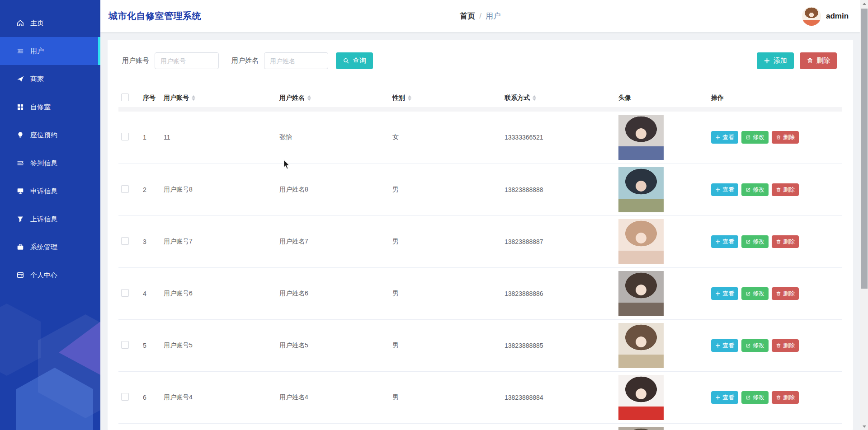 Image resolution: width=868 pixels, height=430 pixels. What do you see at coordinates (50, 51) in the screenshot?
I see `sidebar-item-users: 用户` at bounding box center [50, 51].